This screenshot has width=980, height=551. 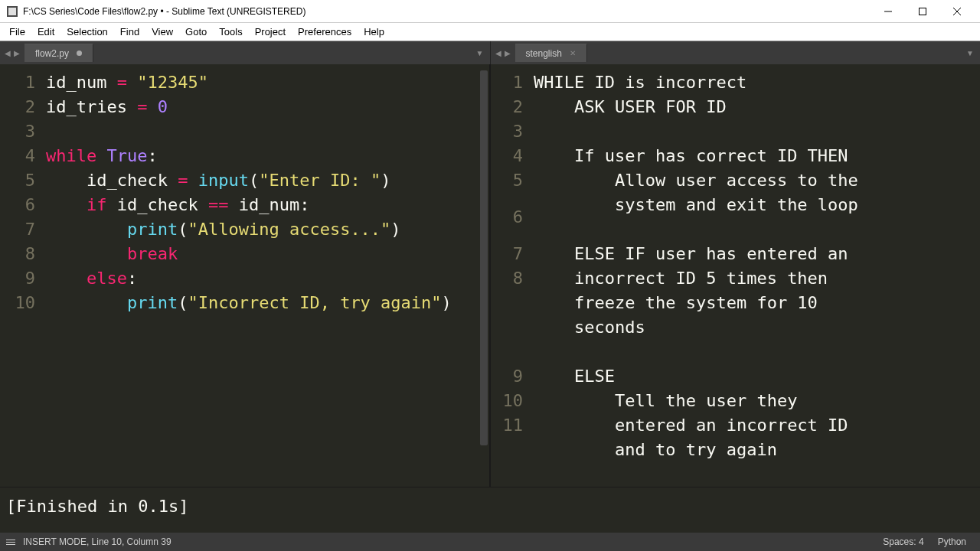 I want to click on tab-bar-row: ◀ ▶ flow2.py ▼ ◀ ▶ stenglish ✕ ▼, so click(x=490, y=53).